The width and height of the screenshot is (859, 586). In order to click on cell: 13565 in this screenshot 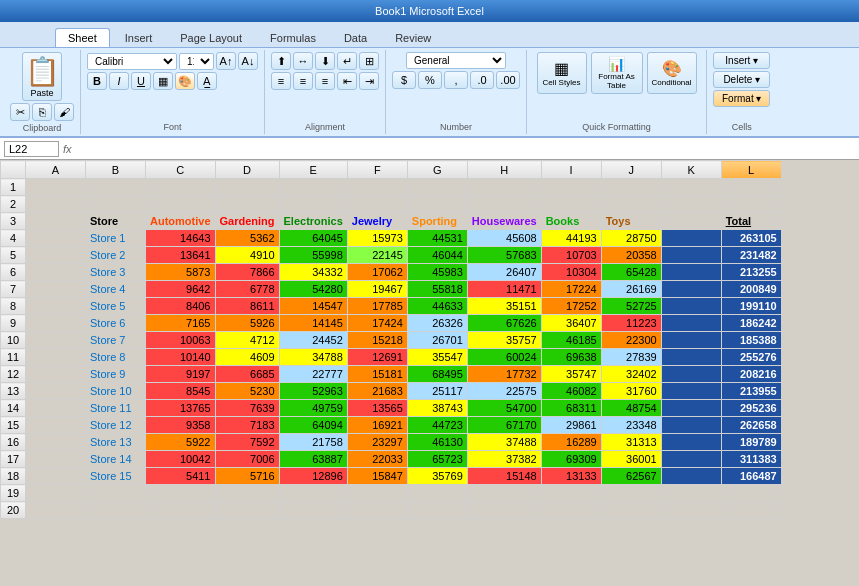, I will do `click(377, 408)`.